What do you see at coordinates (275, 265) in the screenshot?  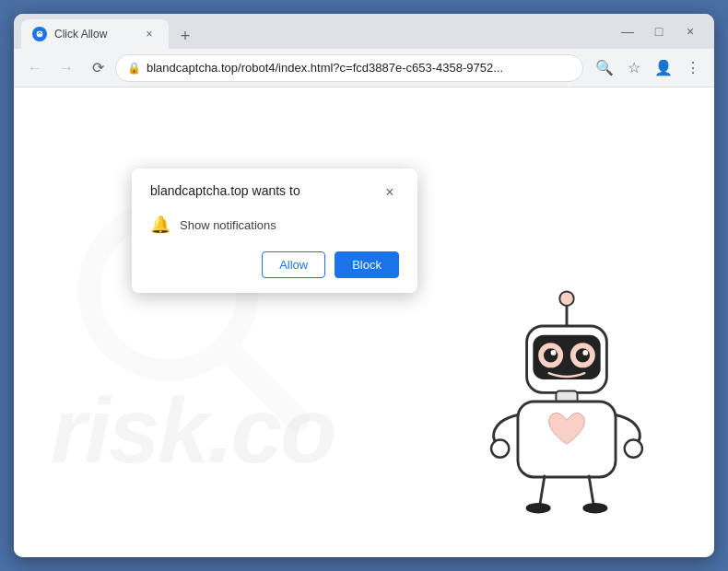 I see `dialog-buttons: Allow Block` at bounding box center [275, 265].